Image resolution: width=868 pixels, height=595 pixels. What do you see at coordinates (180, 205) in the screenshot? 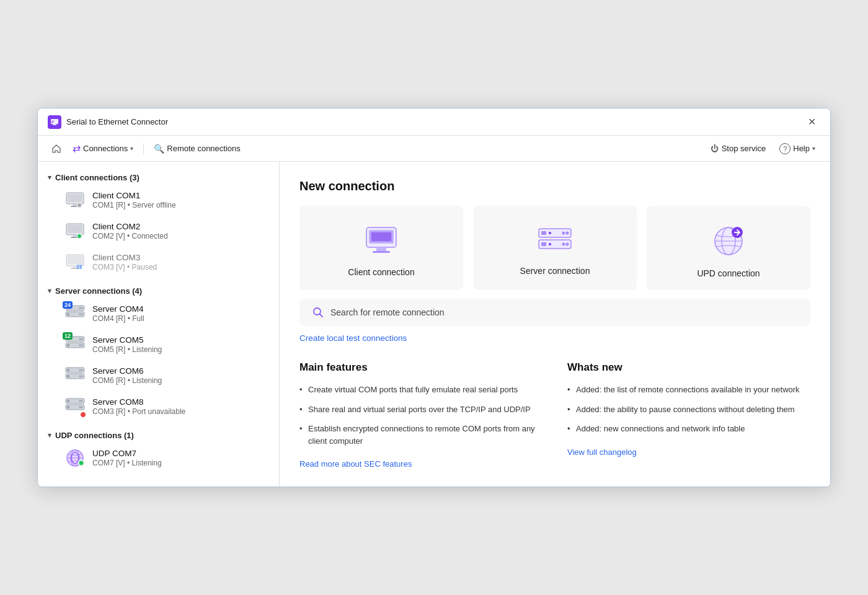
I see `client-com1-sub: COM1 [R] • Server offline` at bounding box center [180, 205].